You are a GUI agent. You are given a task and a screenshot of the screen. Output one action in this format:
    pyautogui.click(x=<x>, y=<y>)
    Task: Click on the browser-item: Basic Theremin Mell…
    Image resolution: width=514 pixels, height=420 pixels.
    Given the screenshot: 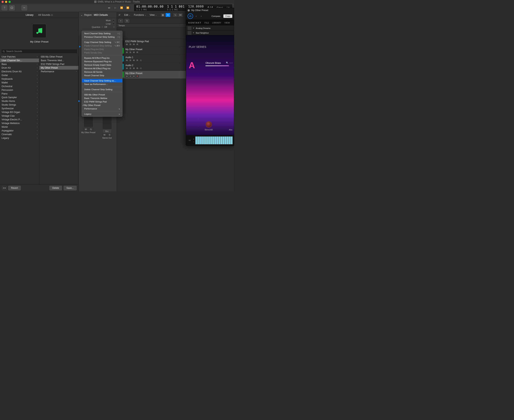 What is the action you would take?
    pyautogui.click(x=59, y=60)
    